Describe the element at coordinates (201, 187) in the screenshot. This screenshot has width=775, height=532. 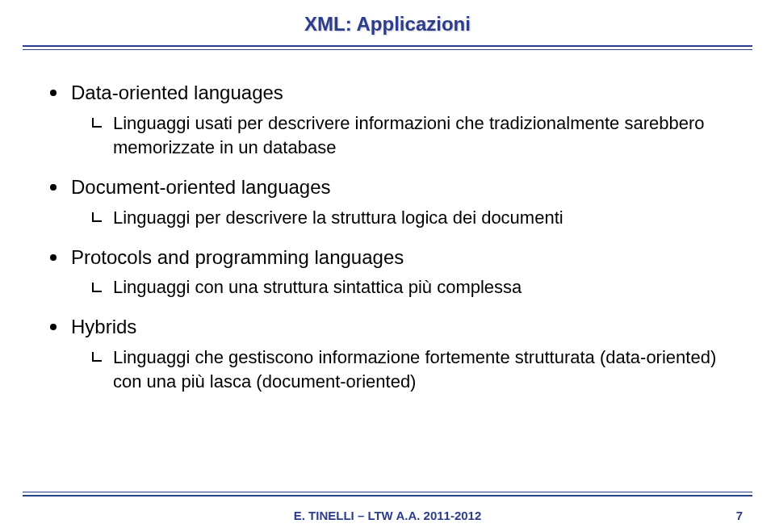
I see `list-item-label: Document-oriented languages` at that location.